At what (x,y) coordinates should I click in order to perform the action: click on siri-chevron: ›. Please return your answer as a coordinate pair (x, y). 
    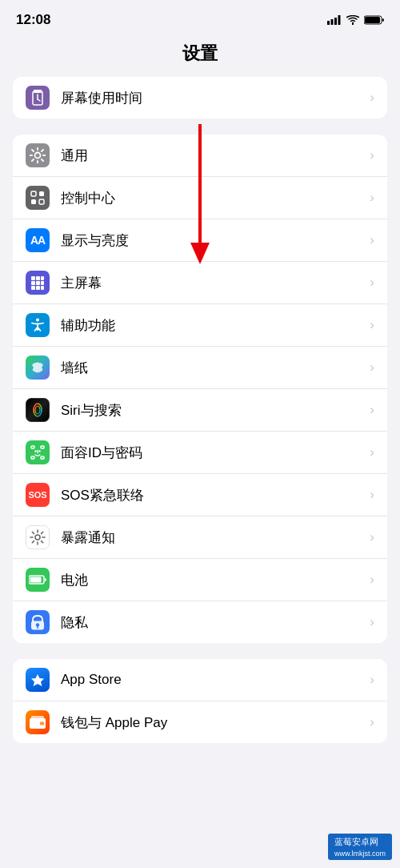
    Looking at the image, I should click on (372, 410).